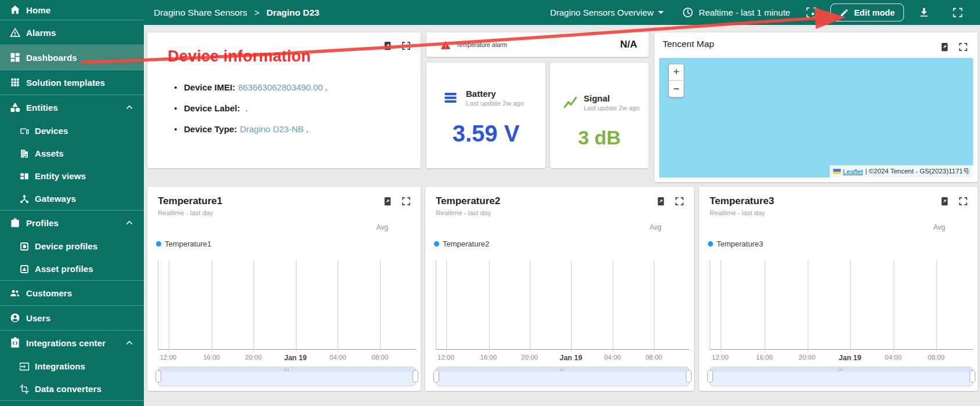 Image resolution: width=980 pixels, height=406 pixels. I want to click on sidebar-item-label: Customers, so click(49, 293).